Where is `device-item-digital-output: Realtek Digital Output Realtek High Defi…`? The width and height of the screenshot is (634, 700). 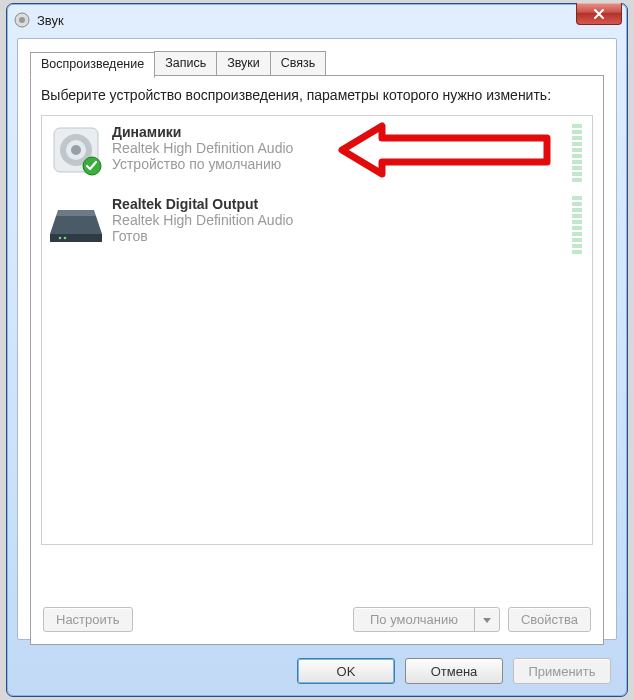
device-item-digital-output: Realtek Digital Output Realtek High Defi… is located at coordinates (317, 224).